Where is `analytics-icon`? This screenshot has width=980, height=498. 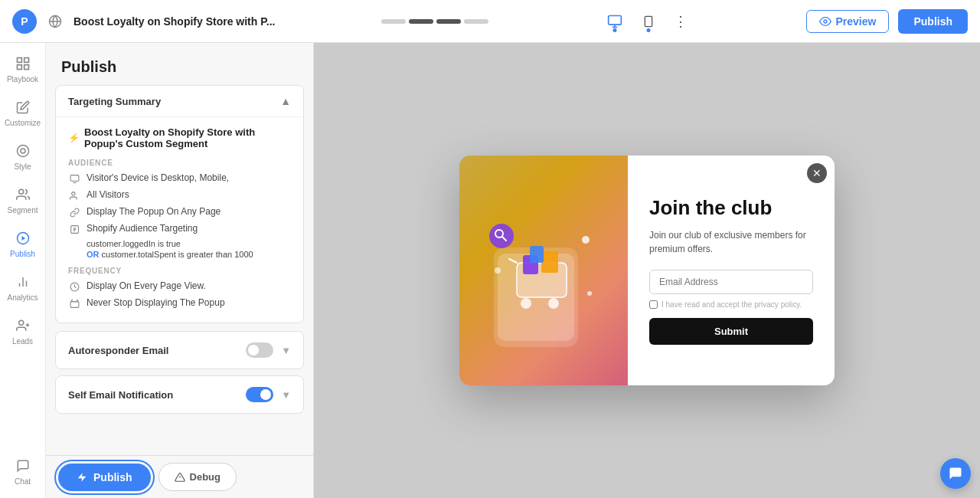
analytics-icon is located at coordinates (23, 282).